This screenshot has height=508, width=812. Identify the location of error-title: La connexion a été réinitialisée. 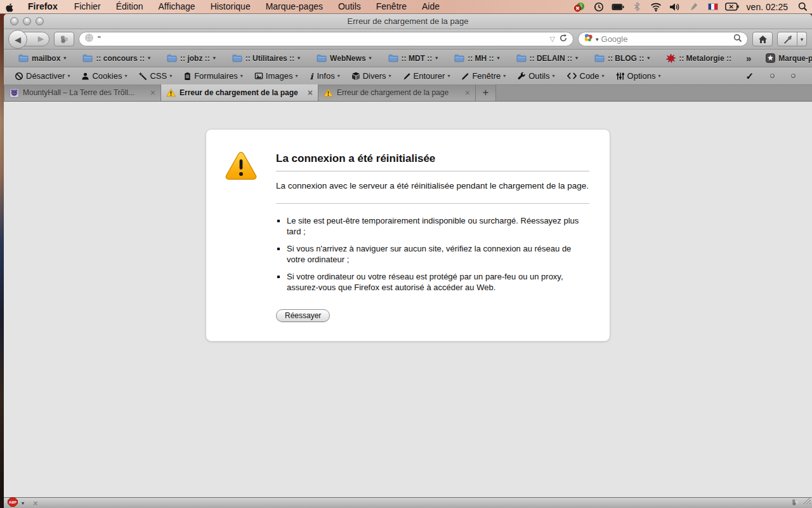
(433, 162).